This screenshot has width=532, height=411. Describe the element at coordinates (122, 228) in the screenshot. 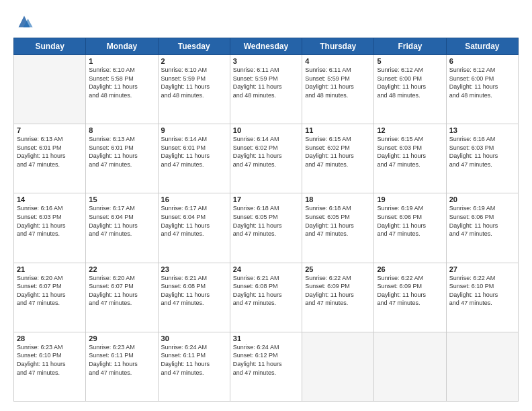

I see `calendar-cell: 15Sunrise: 6:17 AMSunset: 6:04 PMDayligh…` at that location.